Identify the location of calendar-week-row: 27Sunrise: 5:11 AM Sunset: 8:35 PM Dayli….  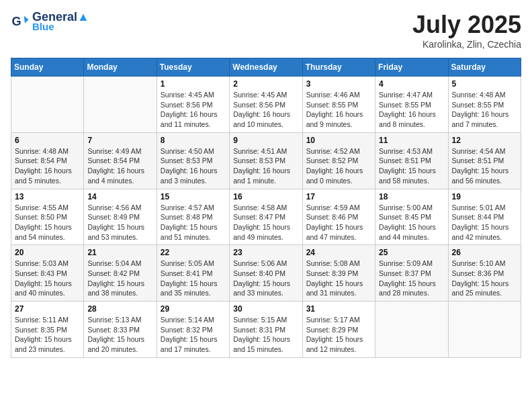
(266, 330).